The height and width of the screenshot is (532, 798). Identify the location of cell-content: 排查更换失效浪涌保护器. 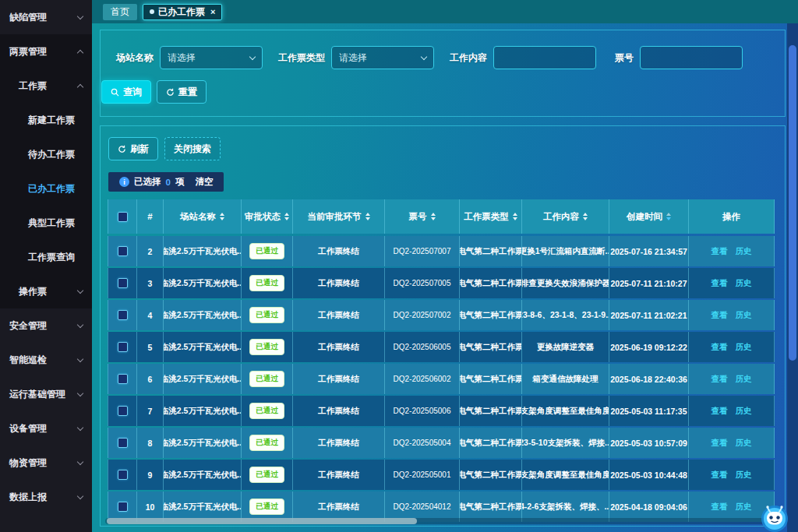
(566, 284).